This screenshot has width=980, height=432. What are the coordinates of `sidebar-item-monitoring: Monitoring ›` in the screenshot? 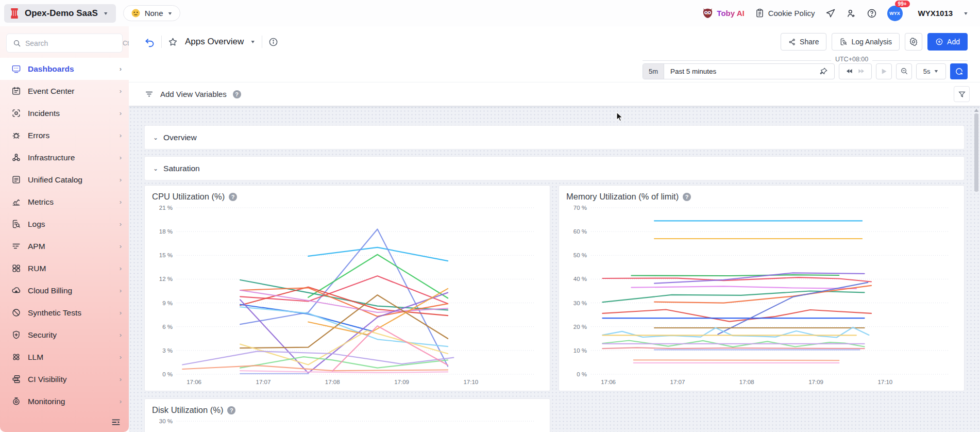 It's located at (64, 401).